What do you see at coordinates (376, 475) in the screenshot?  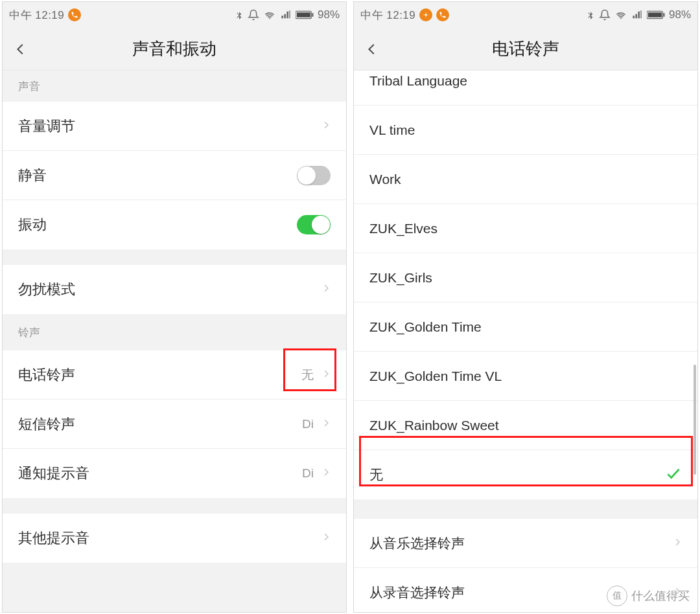 I see `label-none: 无` at bounding box center [376, 475].